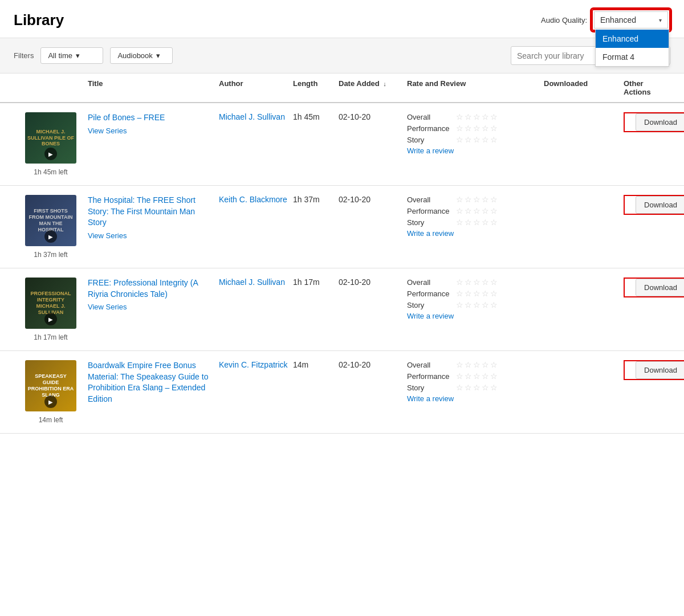  What do you see at coordinates (141, 56) in the screenshot?
I see `type-filter: Audiobook ▾` at bounding box center [141, 56].